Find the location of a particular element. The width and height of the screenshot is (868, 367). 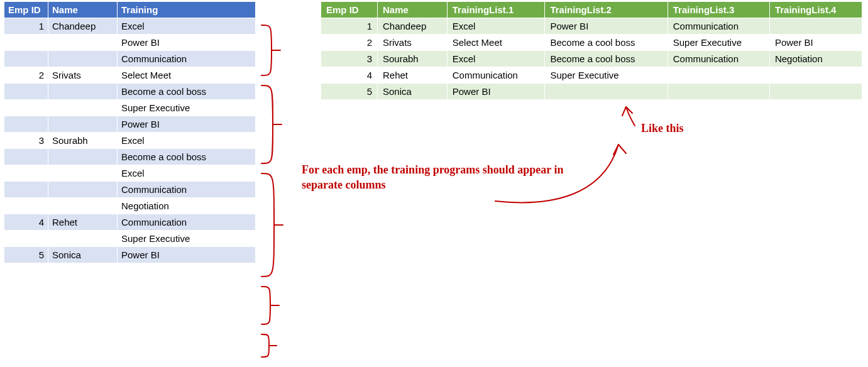

cell-empid: 4 is located at coordinates (26, 222).